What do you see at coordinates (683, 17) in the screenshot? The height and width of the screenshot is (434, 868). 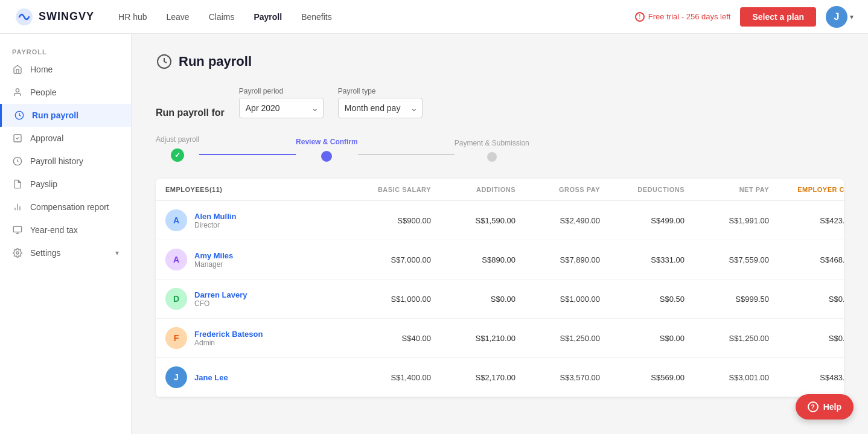 I see `trial-badge: ! Free trial - 256 days left` at bounding box center [683, 17].